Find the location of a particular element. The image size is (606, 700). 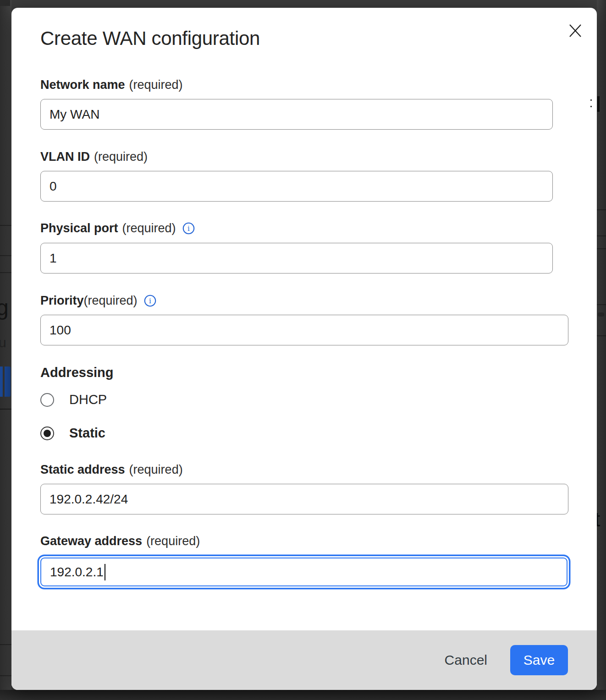

static-address-label: Static address (required) is located at coordinates (112, 470).